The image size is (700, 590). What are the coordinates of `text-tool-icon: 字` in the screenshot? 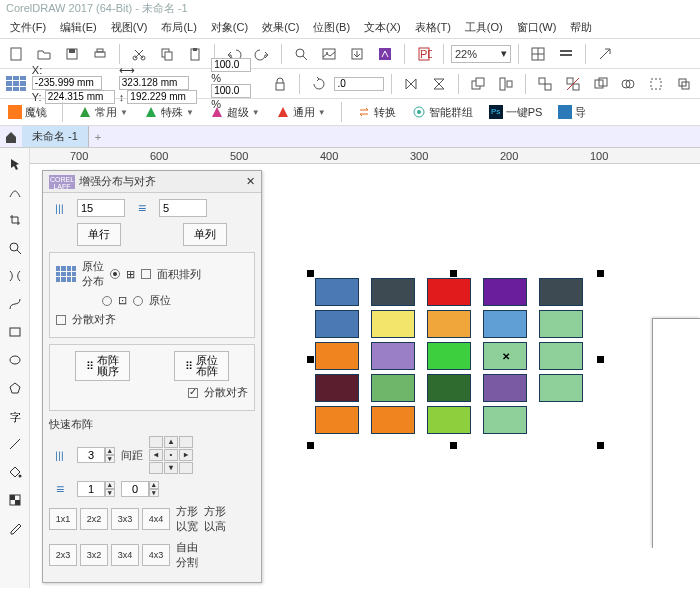 It's located at (15, 416).